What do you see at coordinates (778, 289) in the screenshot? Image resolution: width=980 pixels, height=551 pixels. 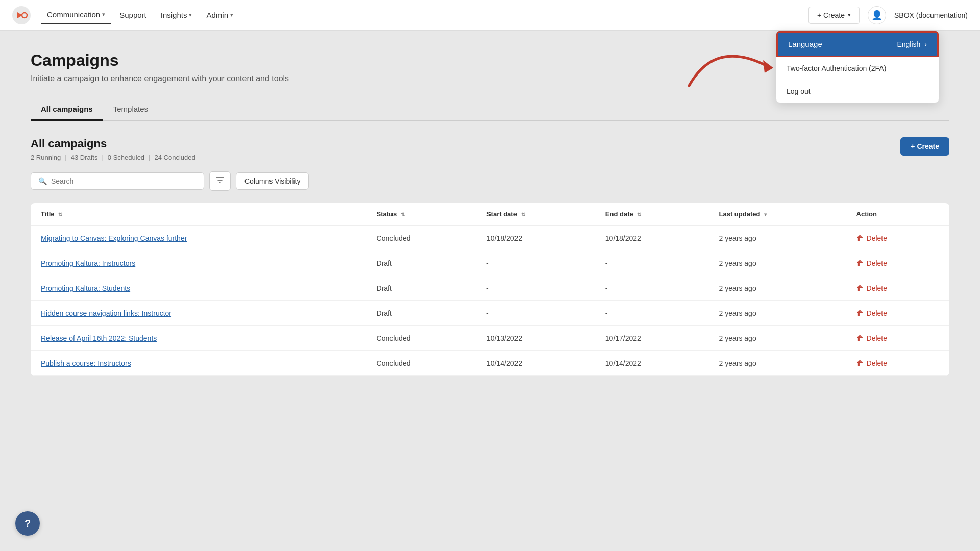 I see `cell-last-updated-2: 2 years ago` at bounding box center [778, 289].